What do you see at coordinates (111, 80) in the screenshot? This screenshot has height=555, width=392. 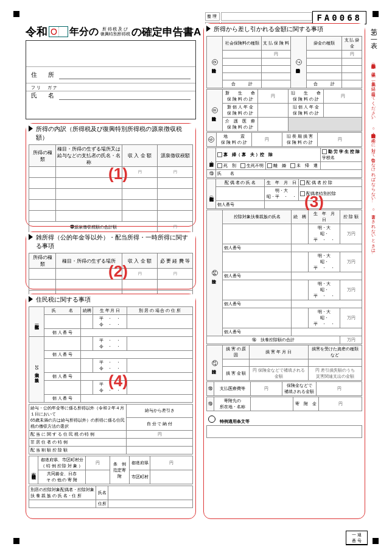 I see `identity-box: 住 所 フリ ガナ 氏 名` at bounding box center [111, 80].